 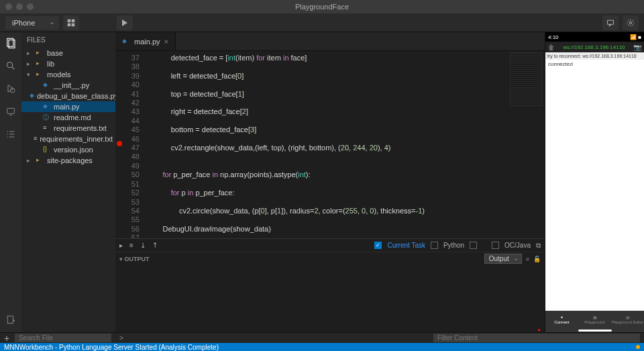 What do you see at coordinates (453, 246) in the screenshot?
I see `python-label: Python` at bounding box center [453, 246].